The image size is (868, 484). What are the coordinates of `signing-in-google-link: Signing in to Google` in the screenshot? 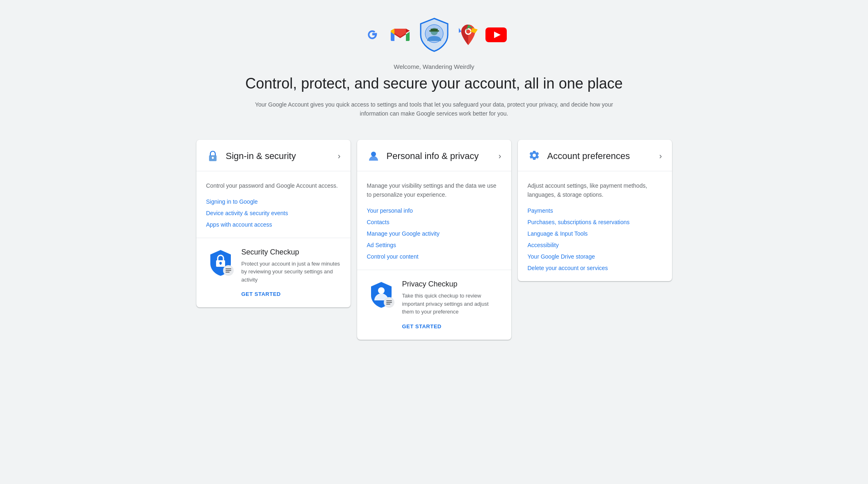 It's located at (273, 202).